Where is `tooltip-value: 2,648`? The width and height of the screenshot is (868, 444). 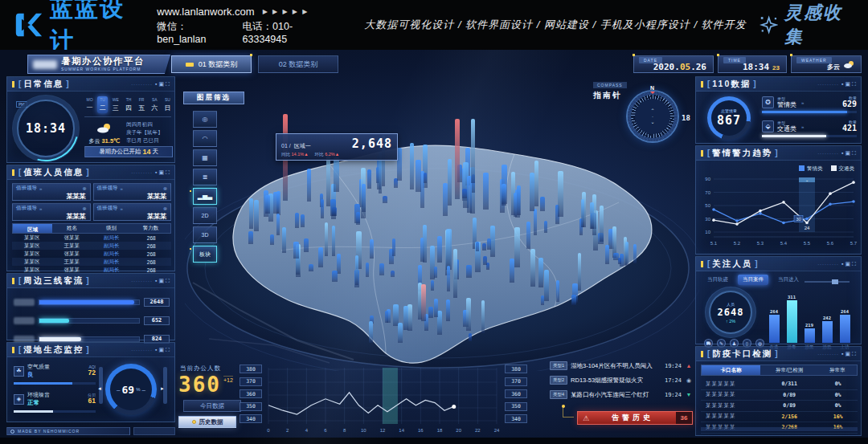 tooltip-value: 2,648 is located at coordinates (372, 144).